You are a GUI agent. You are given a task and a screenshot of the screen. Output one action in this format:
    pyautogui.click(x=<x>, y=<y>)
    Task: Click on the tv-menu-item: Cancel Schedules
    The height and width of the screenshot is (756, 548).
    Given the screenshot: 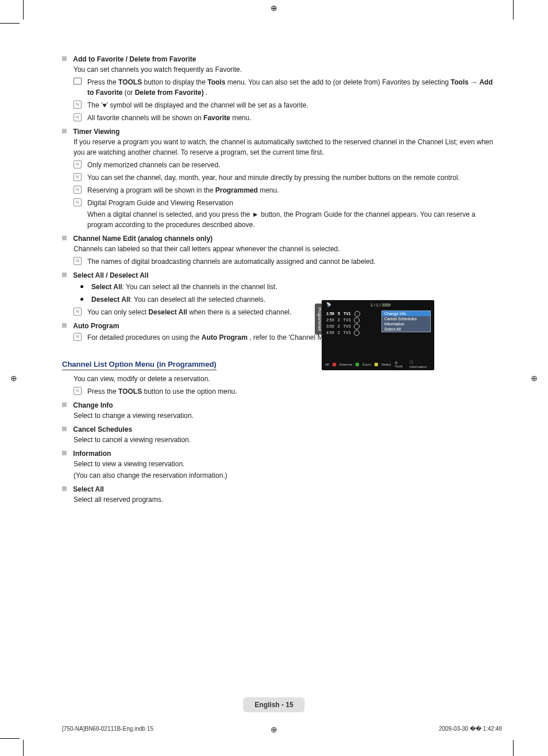 What is the action you would take?
    pyautogui.click(x=406, y=318)
    